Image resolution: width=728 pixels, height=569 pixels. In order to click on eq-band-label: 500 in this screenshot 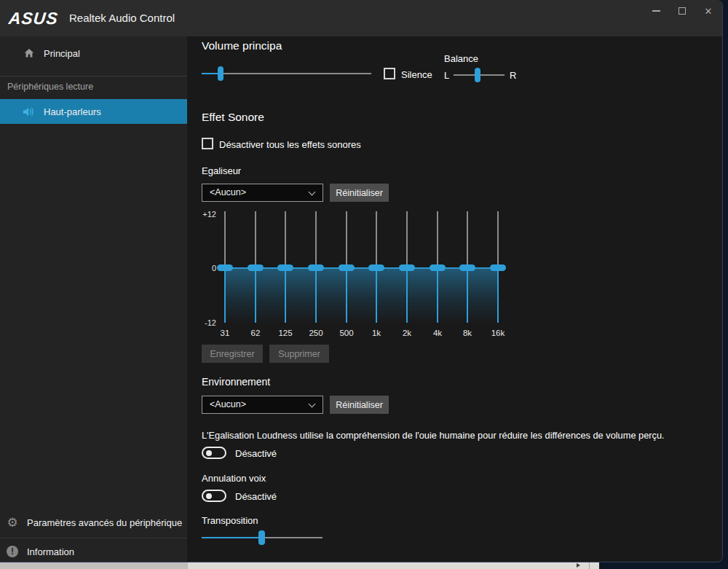, I will do `click(347, 333)`.